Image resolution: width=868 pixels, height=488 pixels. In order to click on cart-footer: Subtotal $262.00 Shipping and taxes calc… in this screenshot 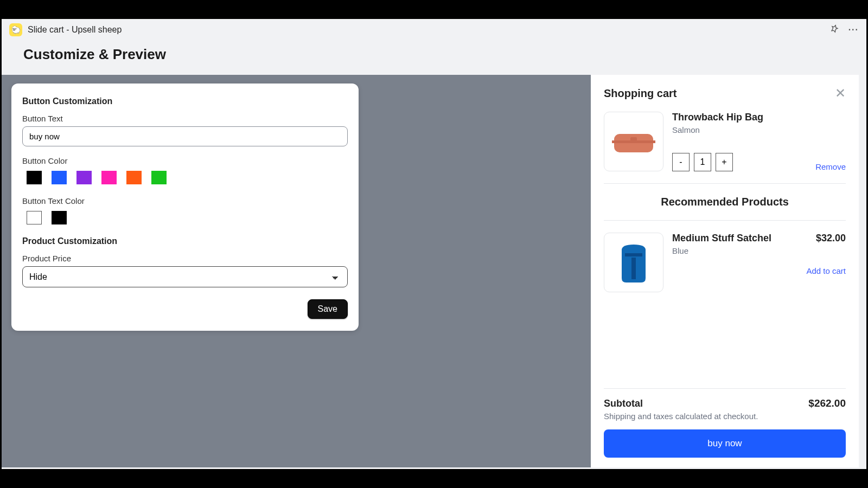, I will do `click(725, 423)`.